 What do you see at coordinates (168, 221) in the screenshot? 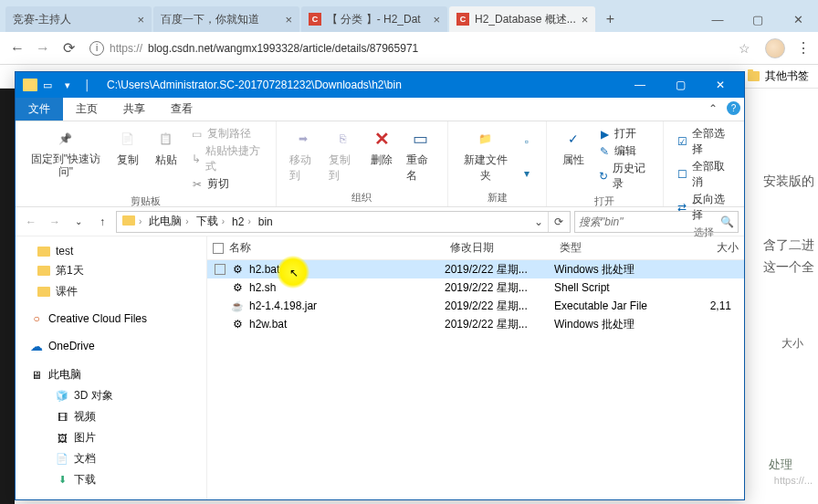
I see `breadcrumb-item: 此电脑›` at bounding box center [168, 221].